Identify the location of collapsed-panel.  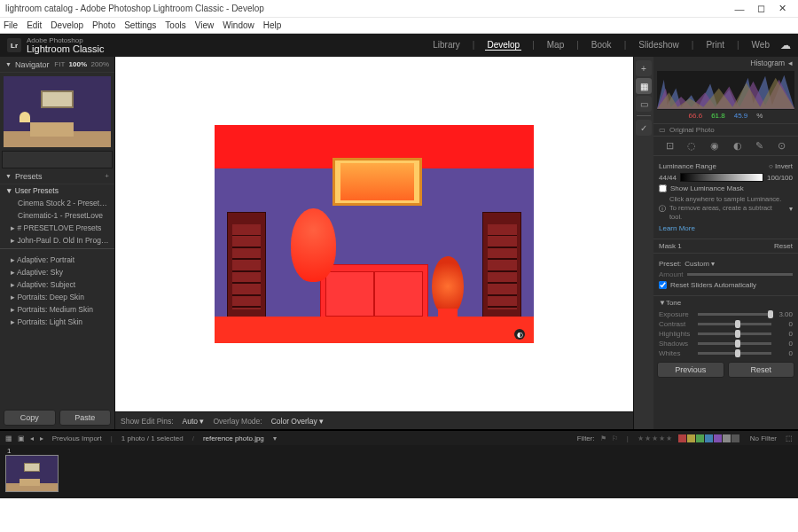
(57, 160).